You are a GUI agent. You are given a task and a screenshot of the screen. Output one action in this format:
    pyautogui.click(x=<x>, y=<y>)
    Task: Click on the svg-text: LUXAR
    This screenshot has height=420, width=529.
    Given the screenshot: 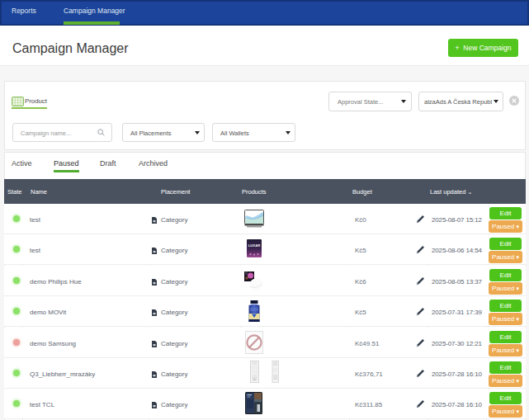 What is the action you would take?
    pyautogui.click(x=254, y=246)
    